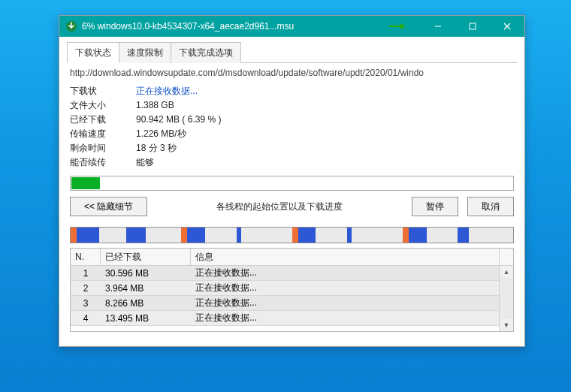  I want to click on label-size: 文件大小, so click(103, 105).